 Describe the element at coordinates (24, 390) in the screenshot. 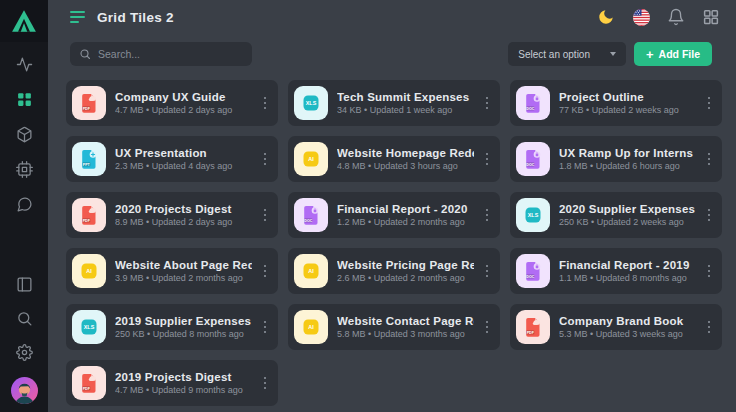

I see `user-avatar` at that location.